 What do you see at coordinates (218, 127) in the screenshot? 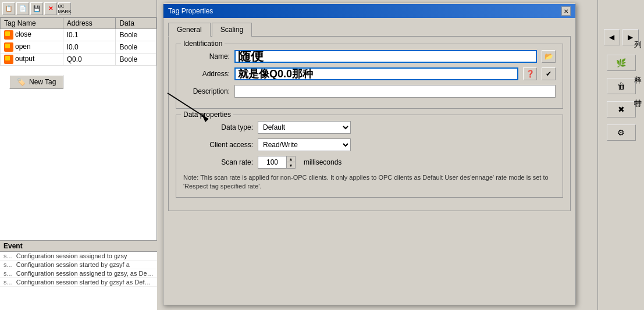
I see `data-type-label: Data type:` at bounding box center [218, 127].